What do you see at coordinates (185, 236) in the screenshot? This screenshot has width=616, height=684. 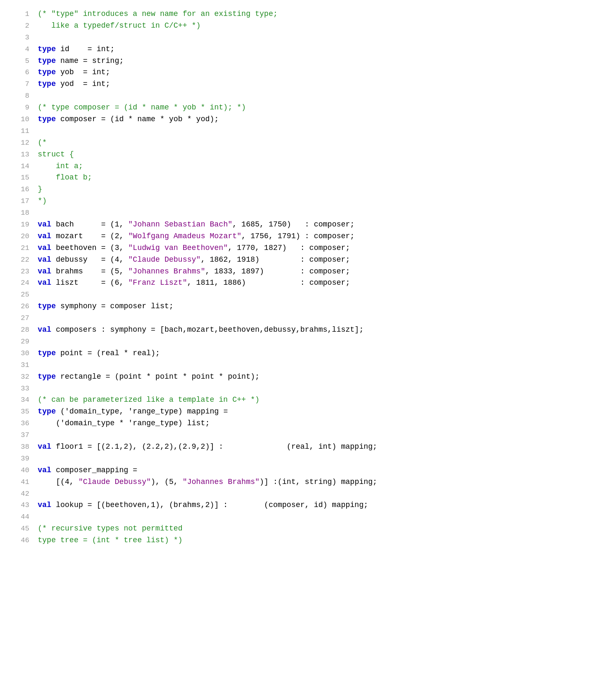 I see `code-token: "Wolfgang Amadeus Mozart"` at bounding box center [185, 236].